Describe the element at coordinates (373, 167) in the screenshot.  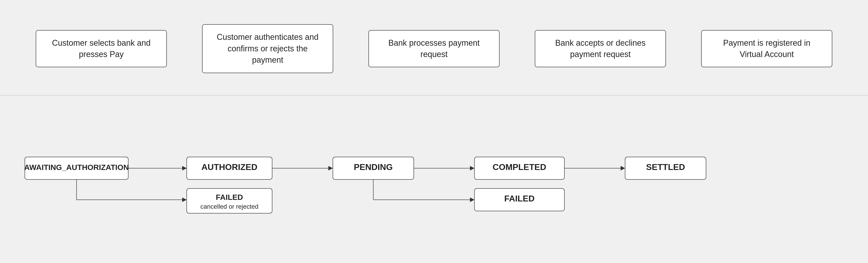
I see `svg-text: PENDING` at that location.